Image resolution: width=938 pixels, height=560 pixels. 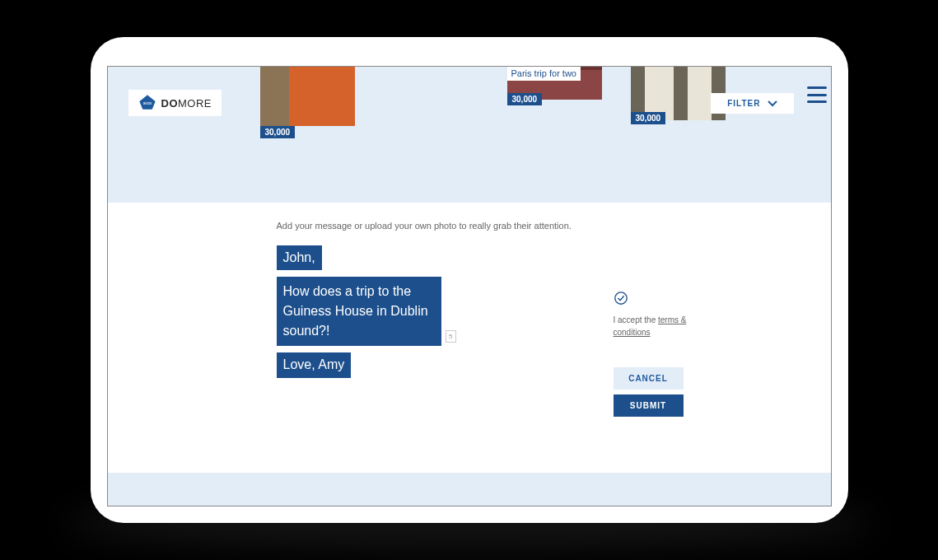 I want to click on topbar: avios DOMORE 30,000 30,000 Paris trip fo, so click(x=469, y=120).